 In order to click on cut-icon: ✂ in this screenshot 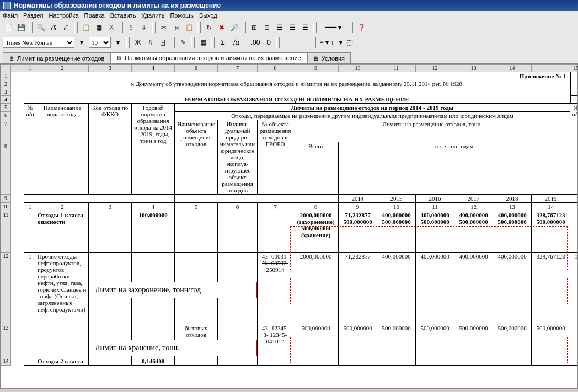, I will do `click(164, 28)`.